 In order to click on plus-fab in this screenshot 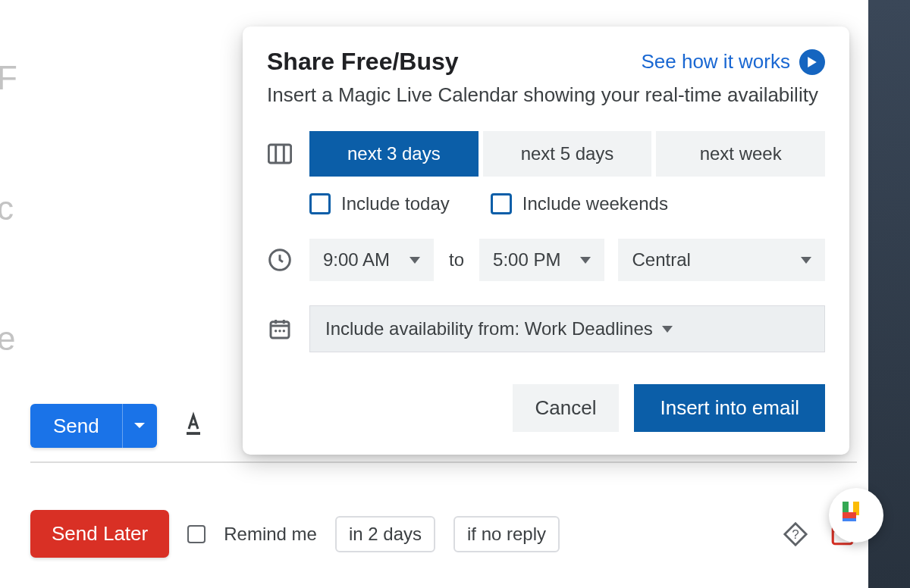, I will do `click(856, 515)`.